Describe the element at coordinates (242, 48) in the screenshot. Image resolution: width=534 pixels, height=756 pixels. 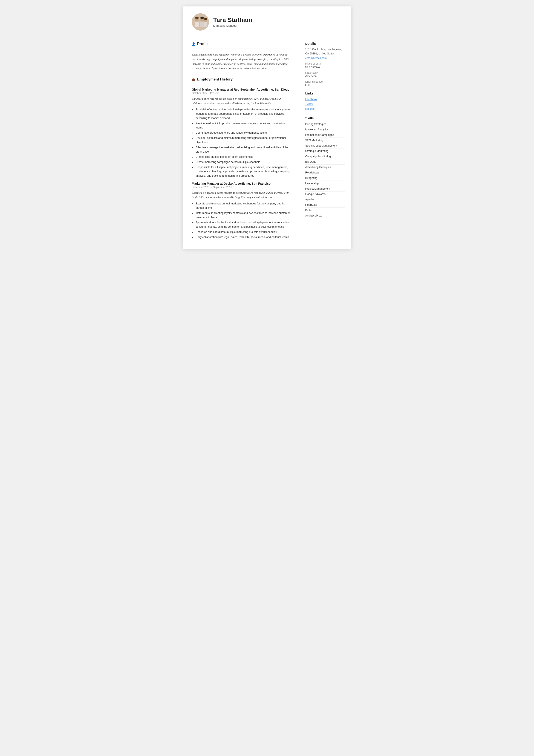
I see `profile-divider` at that location.